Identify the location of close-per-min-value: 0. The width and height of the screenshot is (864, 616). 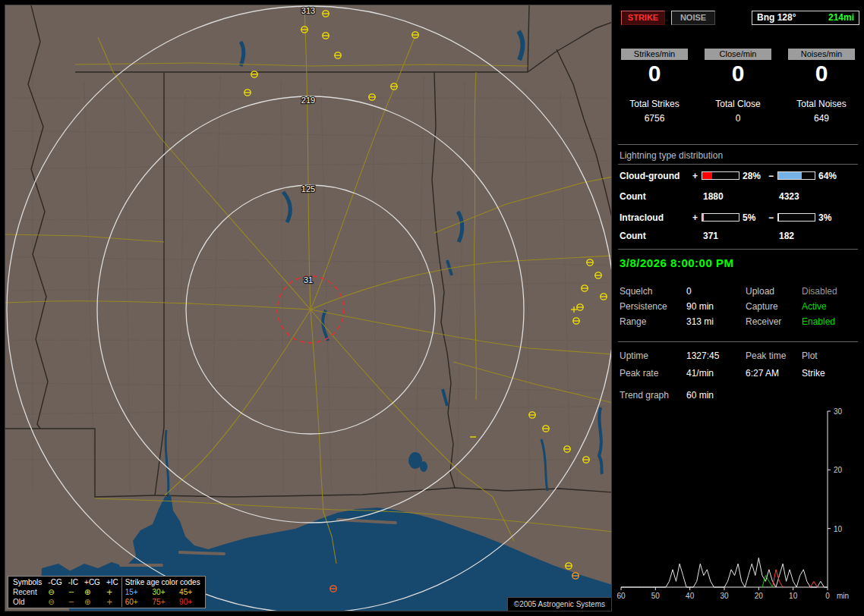
(738, 74).